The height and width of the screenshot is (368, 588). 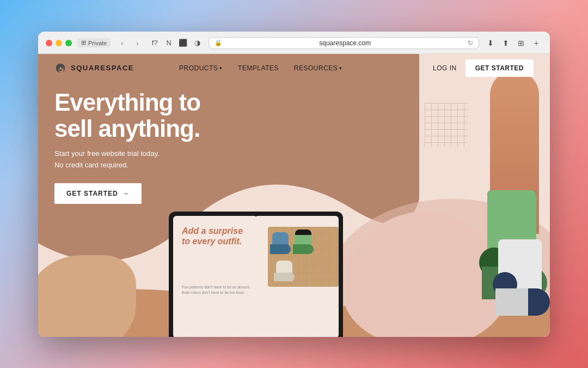 What do you see at coordinates (197, 43) in the screenshot?
I see `toolbar-shield-icon: ◑` at bounding box center [197, 43].